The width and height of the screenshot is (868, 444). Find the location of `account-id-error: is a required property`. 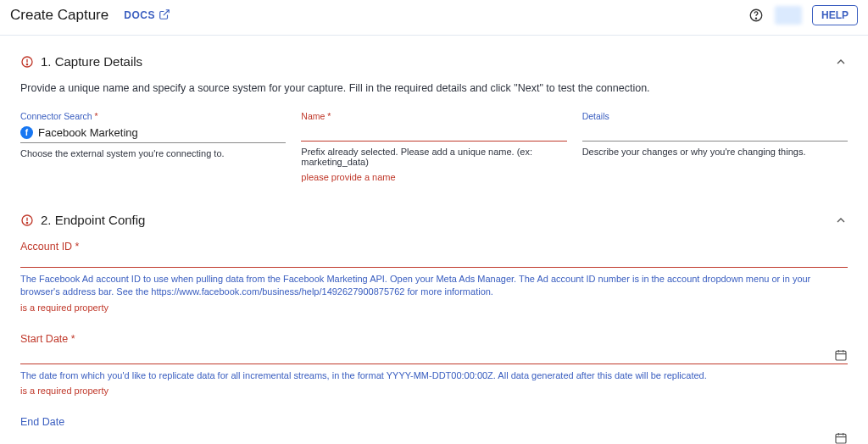

account-id-error: is a required property is located at coordinates (434, 308).